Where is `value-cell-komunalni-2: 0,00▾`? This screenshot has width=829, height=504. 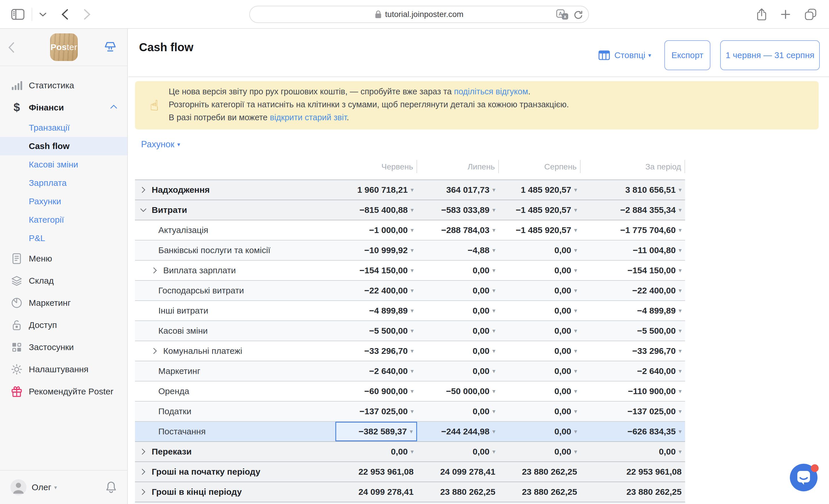
value-cell-komunalni-2: 0,00▾ is located at coordinates (540, 351).